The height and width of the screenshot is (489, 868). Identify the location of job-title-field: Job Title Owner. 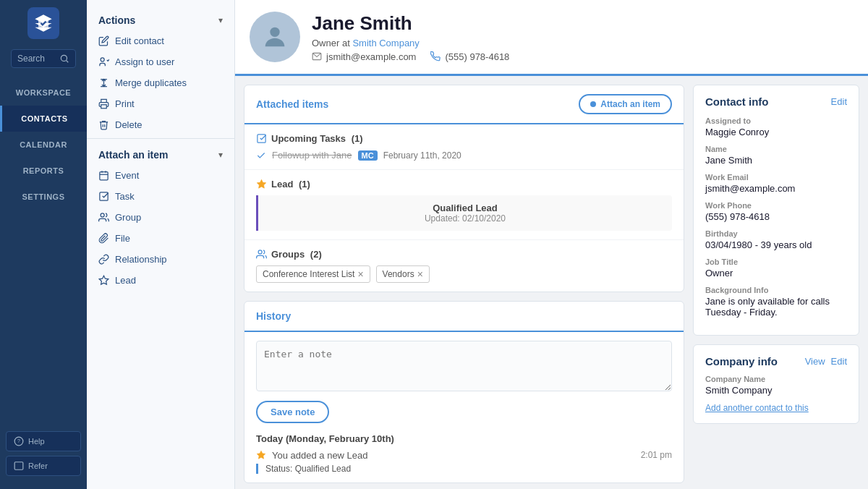
(776, 268).